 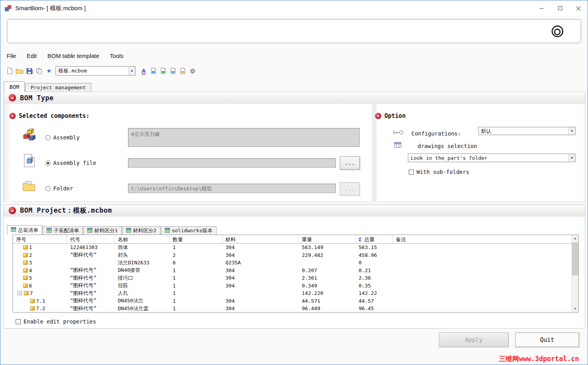 What do you see at coordinates (63, 230) in the screenshot?
I see `tab-subassembly-list: 子装配清单` at bounding box center [63, 230].